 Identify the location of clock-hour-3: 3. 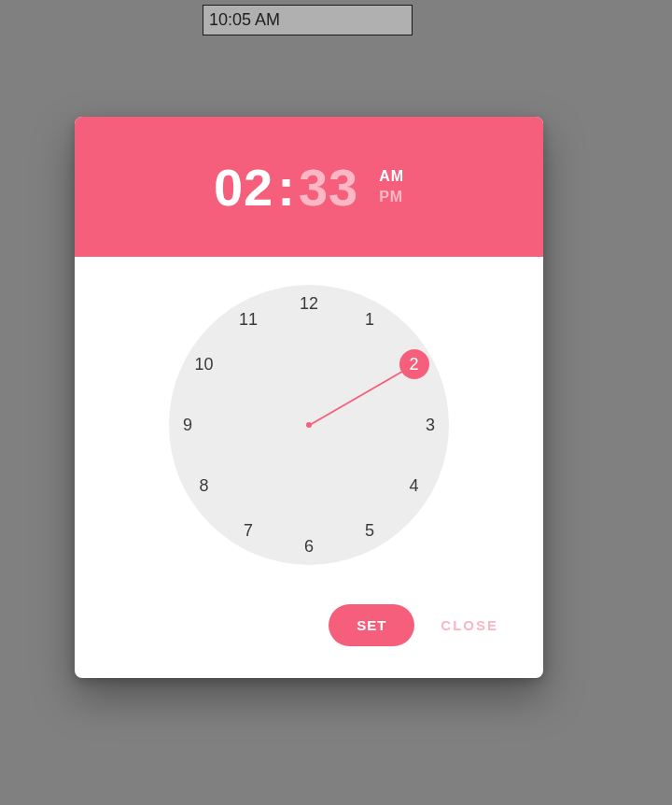
(430, 425).